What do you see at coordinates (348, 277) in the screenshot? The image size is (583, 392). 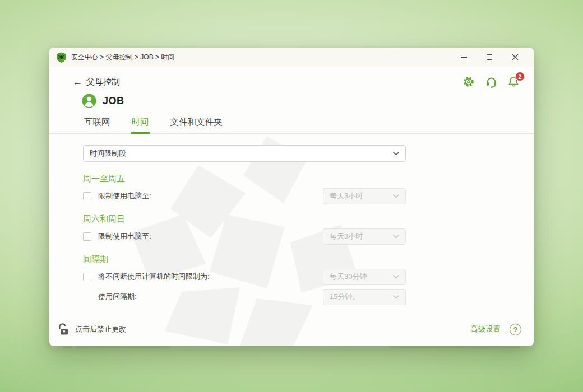 I see `interval-limit-select-value: 每天30分钟` at bounding box center [348, 277].